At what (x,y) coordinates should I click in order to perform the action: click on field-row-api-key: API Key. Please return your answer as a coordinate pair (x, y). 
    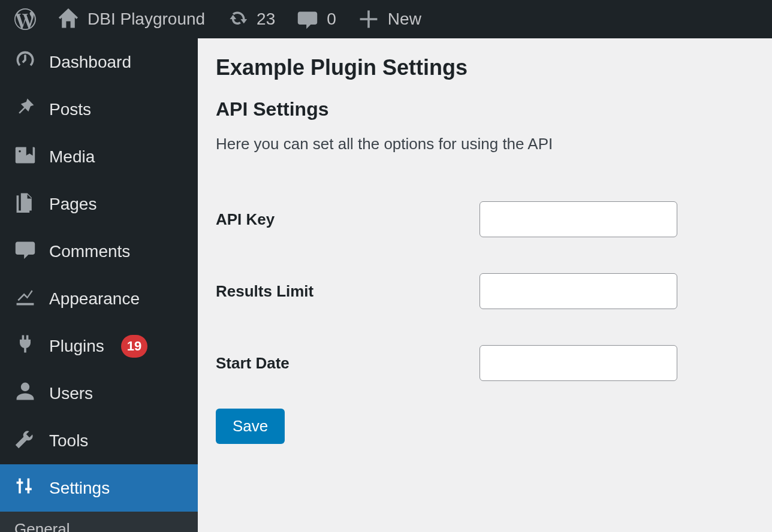
    Looking at the image, I should click on (485, 219).